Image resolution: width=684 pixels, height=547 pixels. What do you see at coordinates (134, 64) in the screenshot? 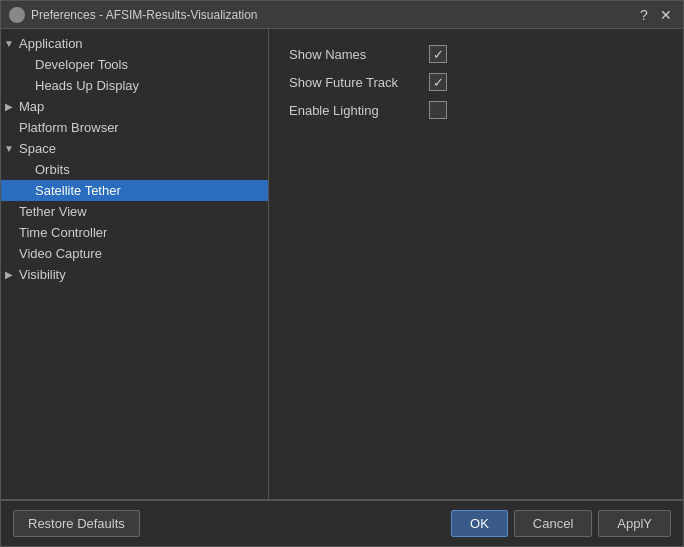
I see `tree-item-developer-tools: Developer Tools` at bounding box center [134, 64].